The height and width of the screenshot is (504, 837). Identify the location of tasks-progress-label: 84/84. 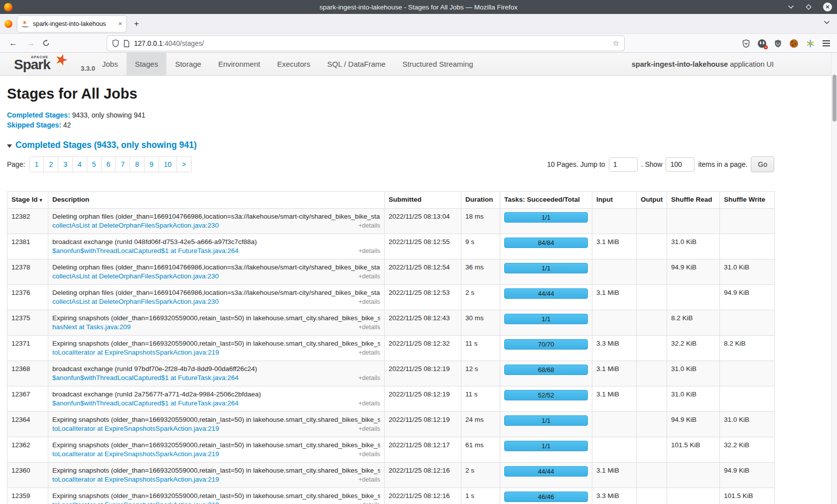
(546, 243).